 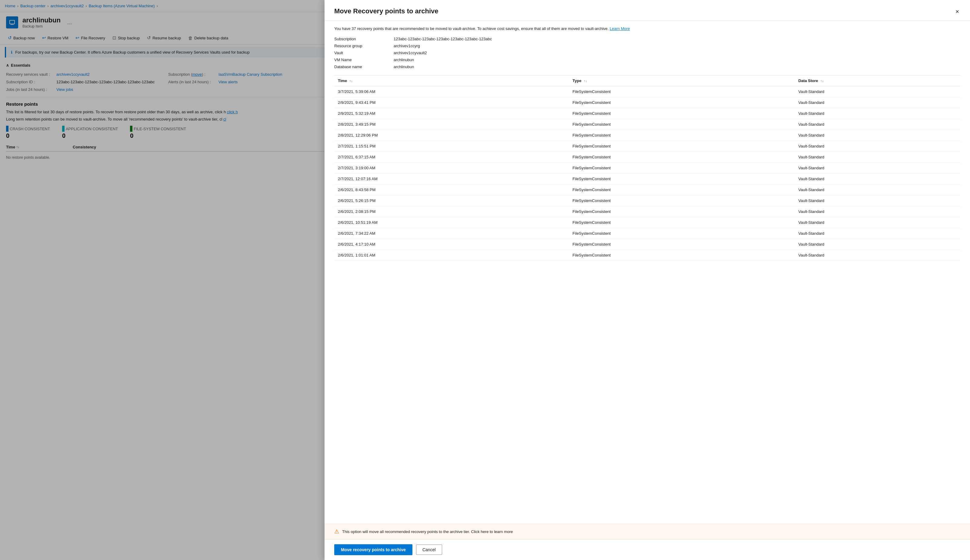 What do you see at coordinates (647, 135) in the screenshot?
I see `panel-table-row: 2/8/2021, 12:29:06 PM FileSystemConsiste…` at bounding box center [647, 135].